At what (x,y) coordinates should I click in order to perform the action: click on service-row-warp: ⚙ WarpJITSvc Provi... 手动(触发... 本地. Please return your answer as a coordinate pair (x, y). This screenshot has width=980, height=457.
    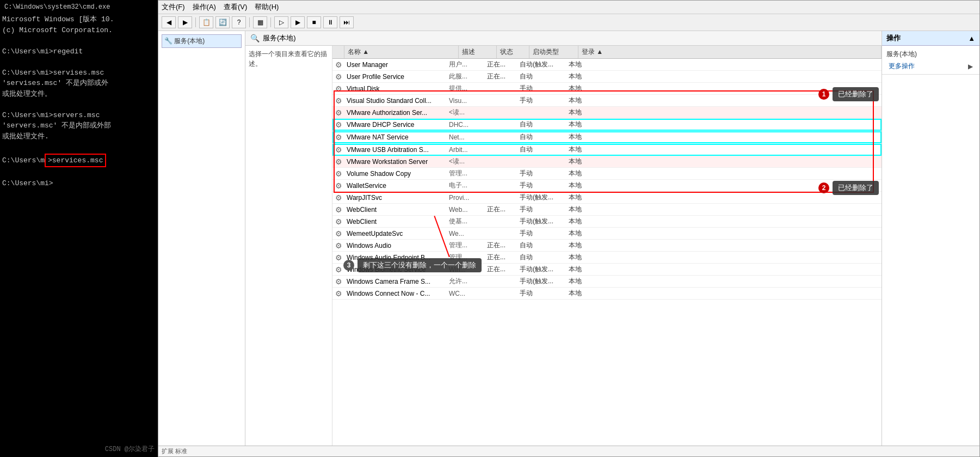
    Looking at the image, I should click on (607, 198).